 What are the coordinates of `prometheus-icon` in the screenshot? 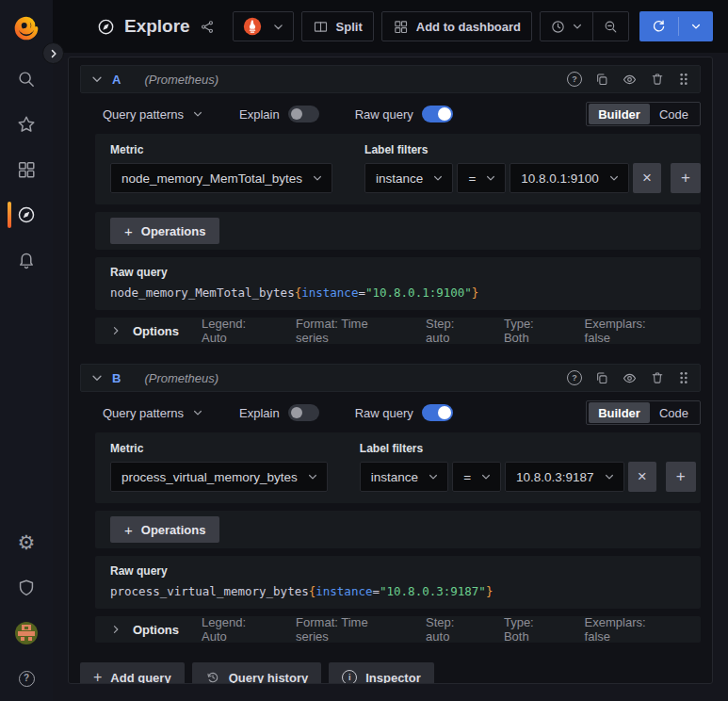 It's located at (252, 26).